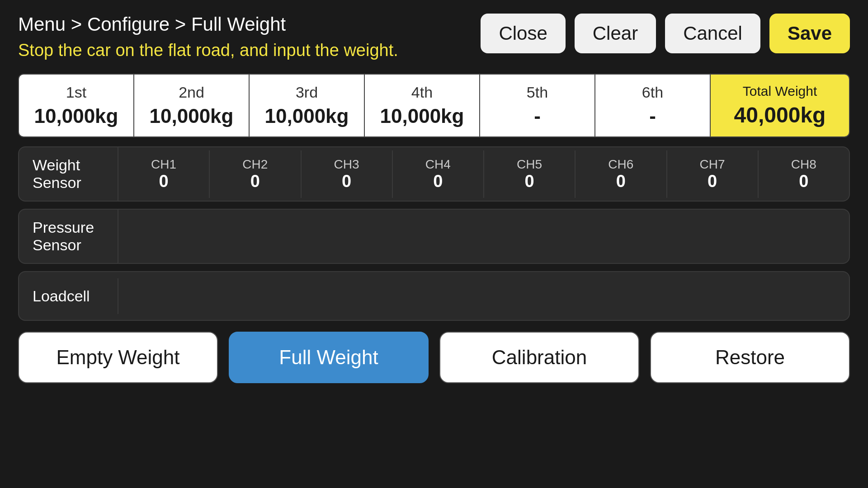 The height and width of the screenshot is (488, 868). I want to click on weight-sensor-row: WeightSensor CH1 0 CH2 0 CH3 0 CH4 0 CH5…, so click(434, 174).